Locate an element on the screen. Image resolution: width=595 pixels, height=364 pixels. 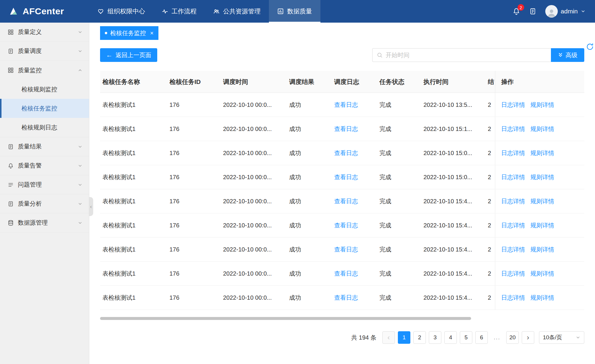
back-button: ← 返回上一页面 is located at coordinates (129, 55).